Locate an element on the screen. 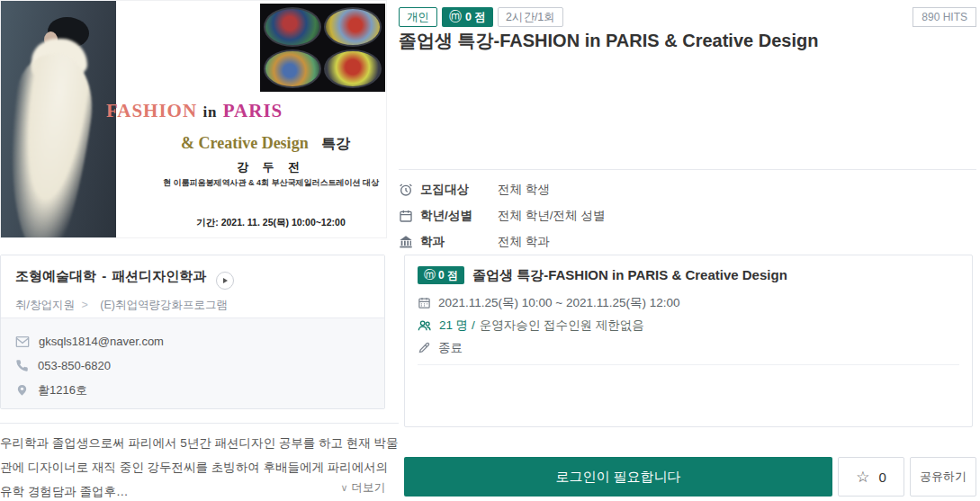 This screenshot has width=980, height=501. program-category: 취/창업지원 is located at coordinates (45, 305).